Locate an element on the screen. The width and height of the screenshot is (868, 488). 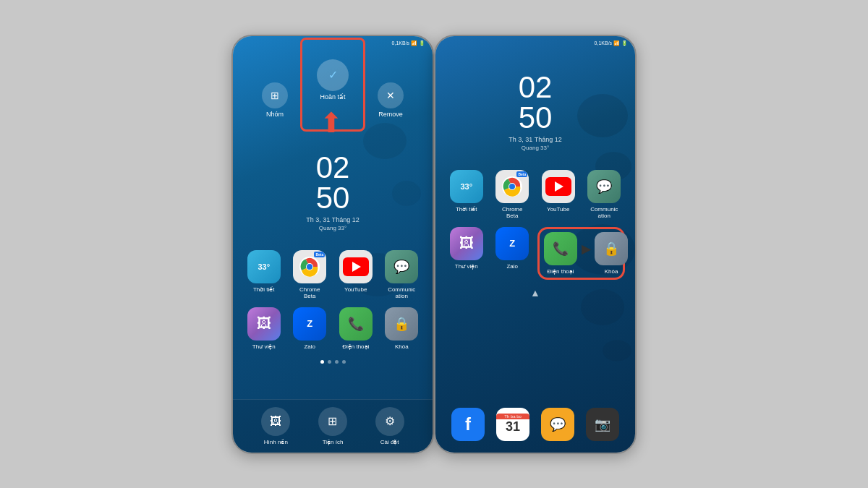
weather-icon: 33° is located at coordinates (264, 267).